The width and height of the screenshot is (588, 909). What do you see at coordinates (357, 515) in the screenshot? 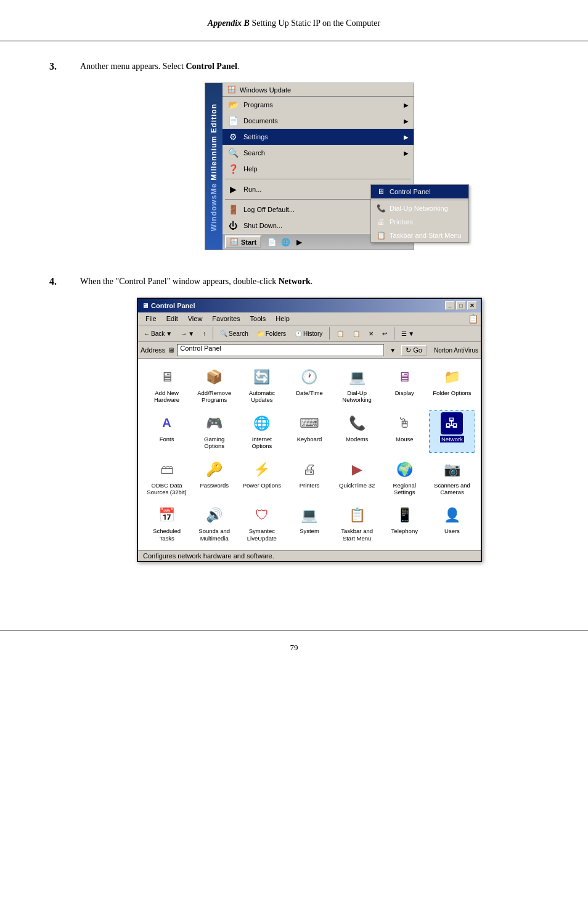
I see `taskbar-sm-cp-icon: 📋` at bounding box center [357, 515].